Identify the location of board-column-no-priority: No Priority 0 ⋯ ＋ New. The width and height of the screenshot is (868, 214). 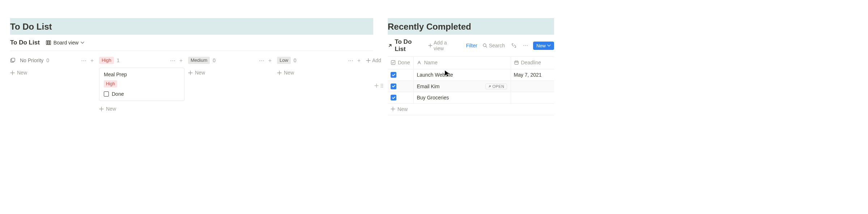
(53, 85).